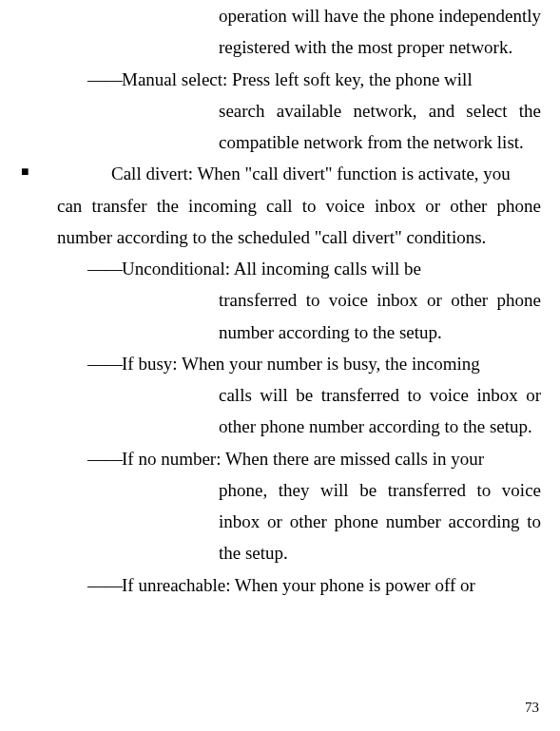  Describe the element at coordinates (302, 458) in the screenshot. I see `if-no-number-first: If no number: When there are missed call…` at that location.